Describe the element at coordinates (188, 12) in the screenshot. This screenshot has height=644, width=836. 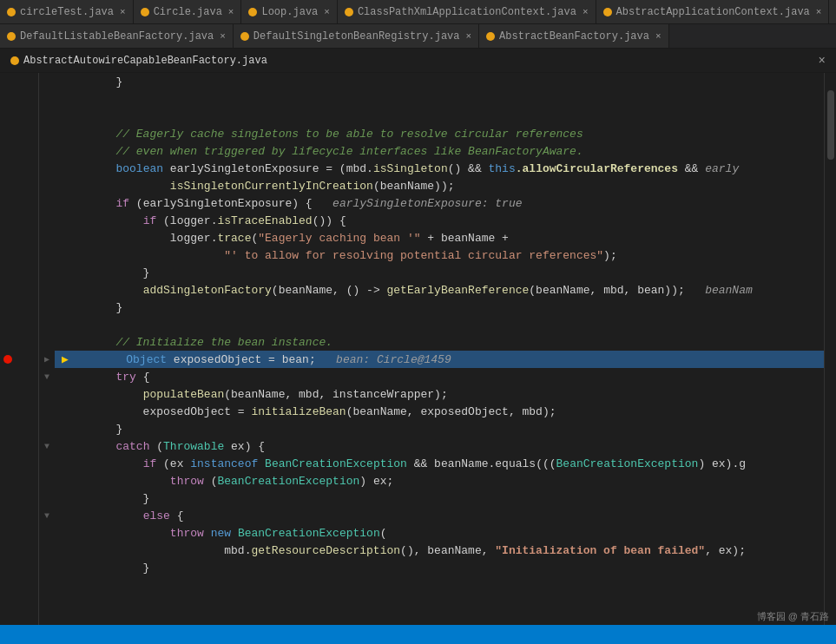
I see `tab-circle: Circle.java ×` at that location.